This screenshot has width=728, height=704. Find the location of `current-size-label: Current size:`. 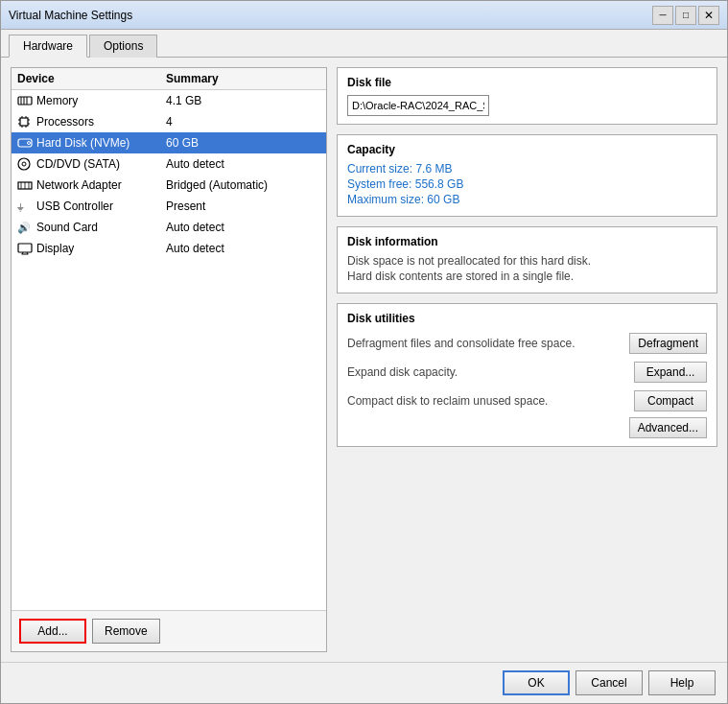

current-size-label: Current size: is located at coordinates (380, 169).